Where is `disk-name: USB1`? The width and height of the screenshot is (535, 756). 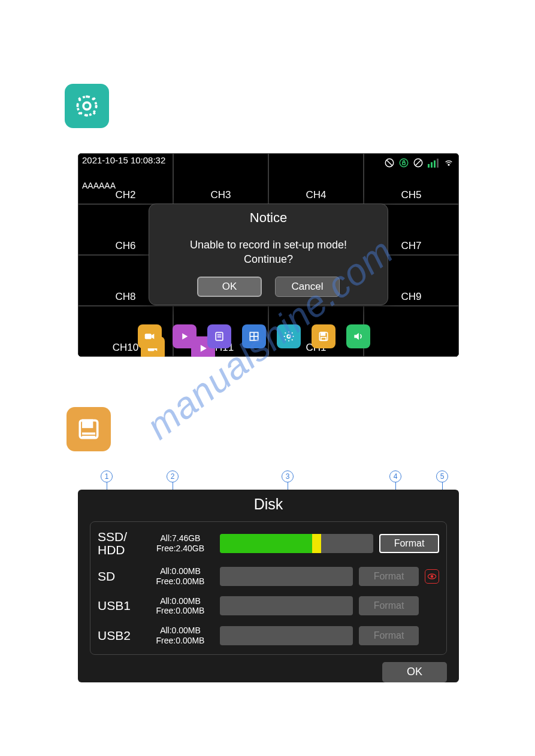
disk-name: USB1 is located at coordinates (119, 606).